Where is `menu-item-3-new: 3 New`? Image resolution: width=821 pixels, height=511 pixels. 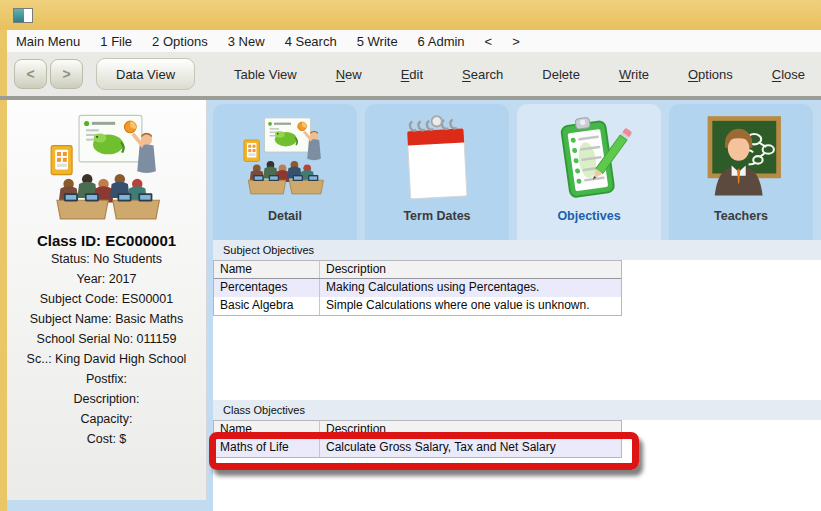
menu-item-3-new: 3 New is located at coordinates (246, 42).